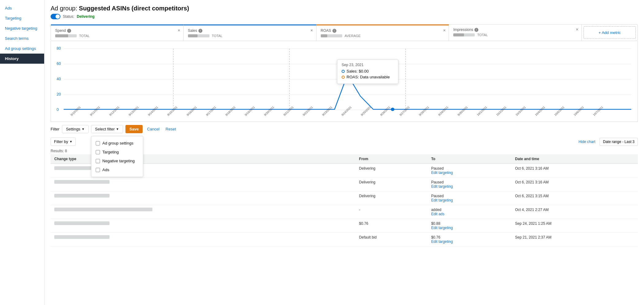  What do you see at coordinates (153, 129) in the screenshot?
I see `cancel-button: Cancel` at bounding box center [153, 129].